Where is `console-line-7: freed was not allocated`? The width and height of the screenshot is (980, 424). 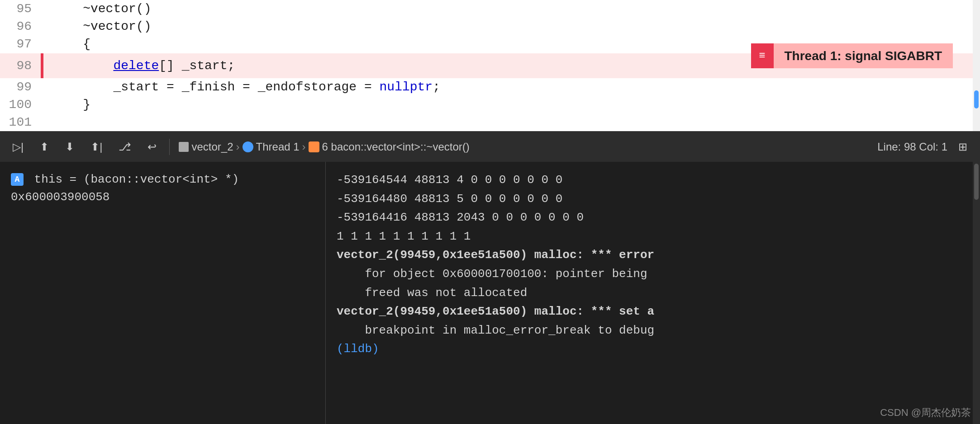
console-line-7: freed was not allocated is located at coordinates (649, 293).